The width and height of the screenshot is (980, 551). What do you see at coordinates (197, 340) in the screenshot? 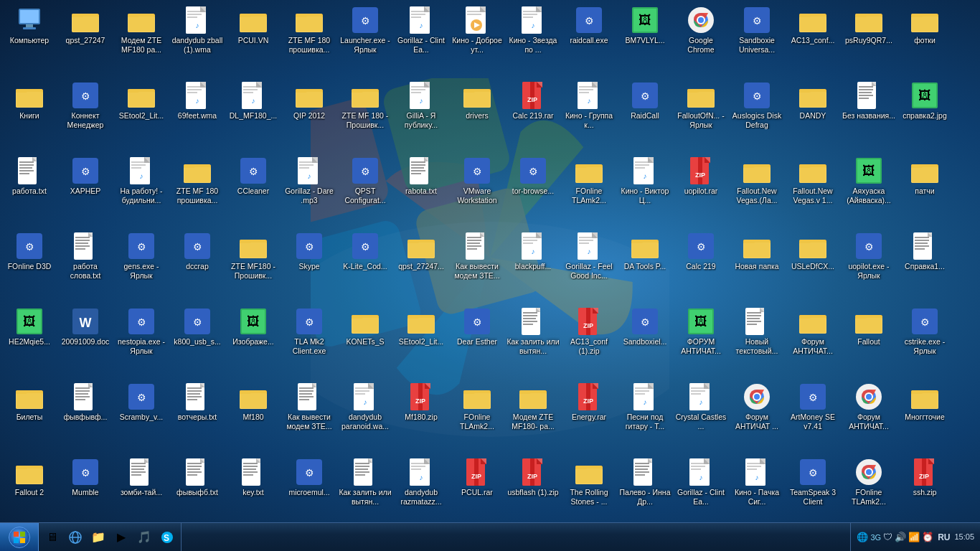
I see `desktop-icon-k800_usb: ⚙ k800_usb_s...` at bounding box center [197, 340].